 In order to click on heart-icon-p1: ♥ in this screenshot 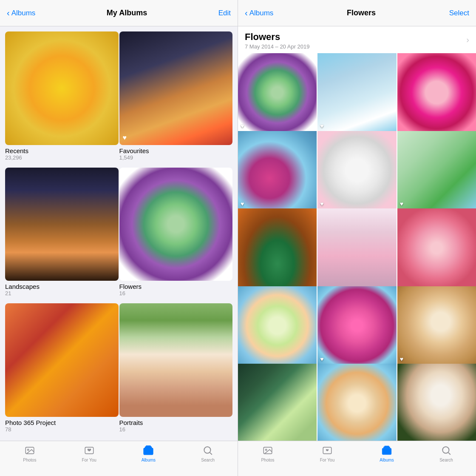, I will do `click(242, 126)`.